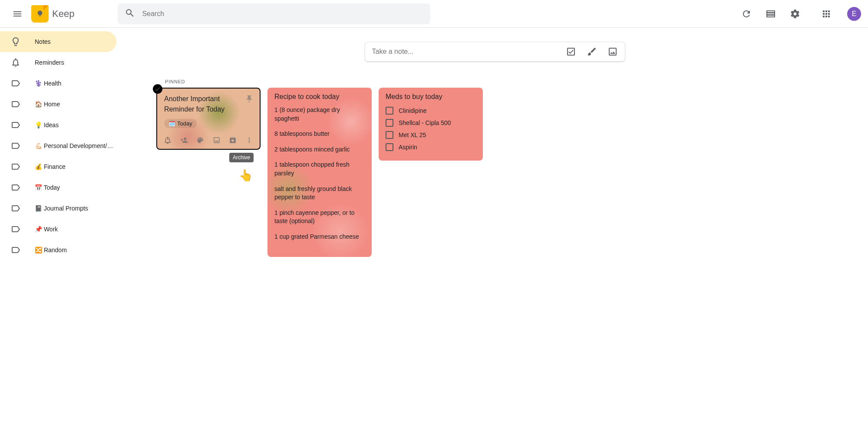  I want to click on note-toolbar, so click(208, 140).